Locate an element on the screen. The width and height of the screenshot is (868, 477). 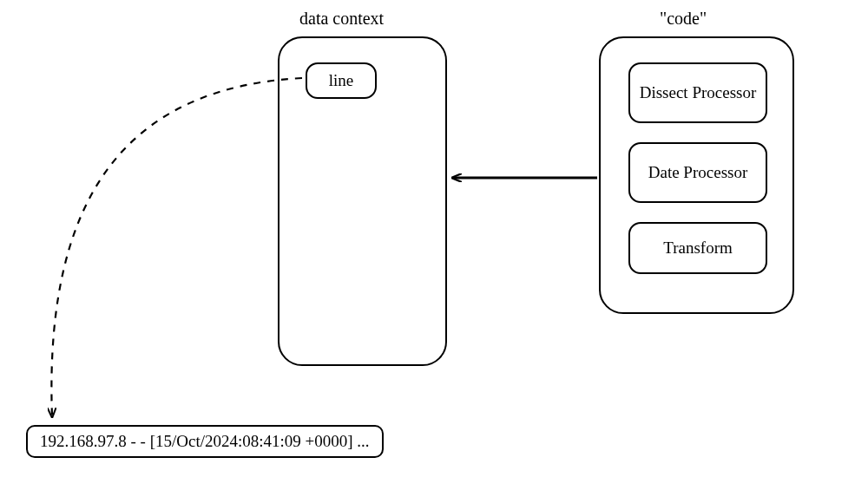
line-field-label: line is located at coordinates (342, 82).